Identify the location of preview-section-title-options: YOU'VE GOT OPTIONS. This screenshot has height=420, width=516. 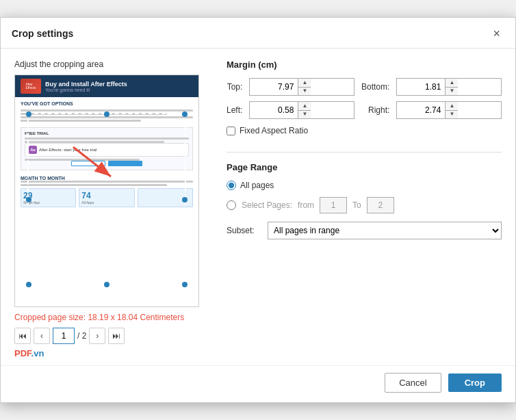
(107, 104).